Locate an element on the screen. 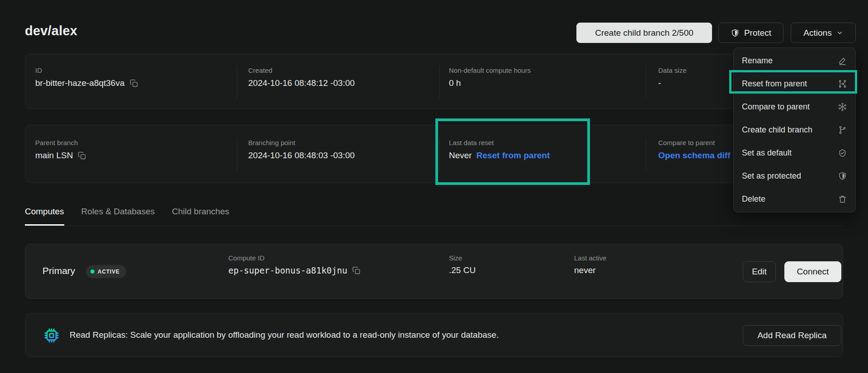  highlight-box-reset-from-parent is located at coordinates (793, 82).